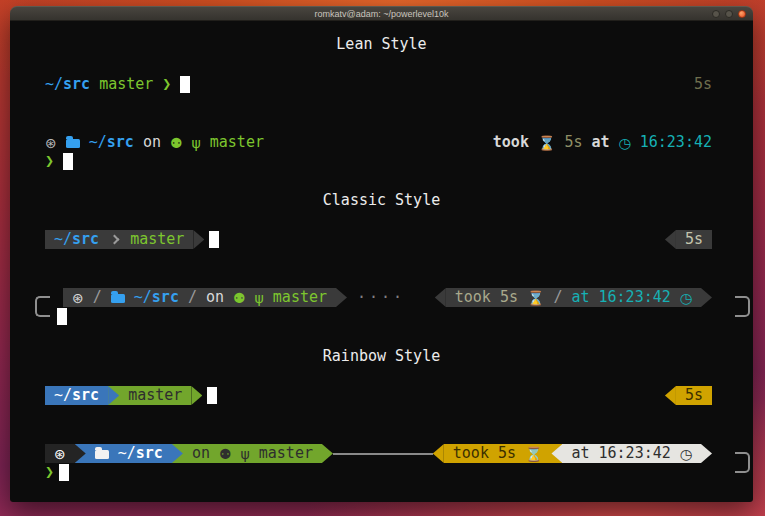 This screenshot has height=516, width=765. Describe the element at coordinates (574, 298) in the screenshot. I see `powerline-right: took 5s ⌛ / at 16:23:42 ◷` at that location.